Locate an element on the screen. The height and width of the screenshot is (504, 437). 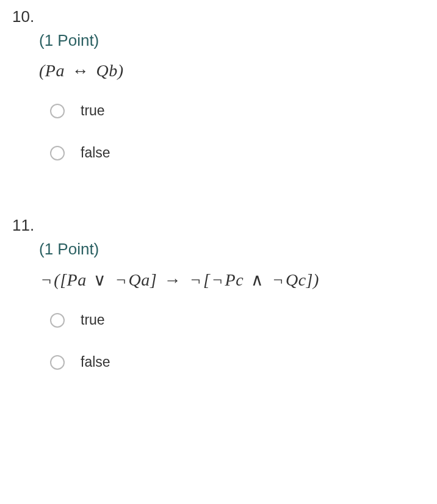
formula-biconditional: ↔ is located at coordinates (81, 71).